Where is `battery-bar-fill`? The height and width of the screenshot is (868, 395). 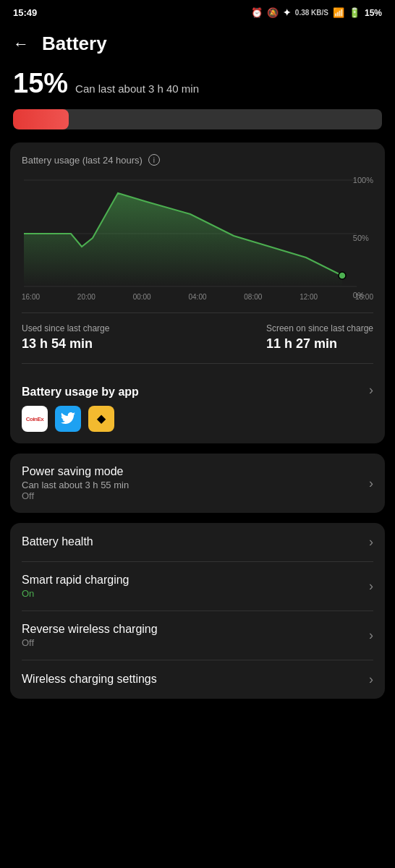 battery-bar-fill is located at coordinates (41, 119).